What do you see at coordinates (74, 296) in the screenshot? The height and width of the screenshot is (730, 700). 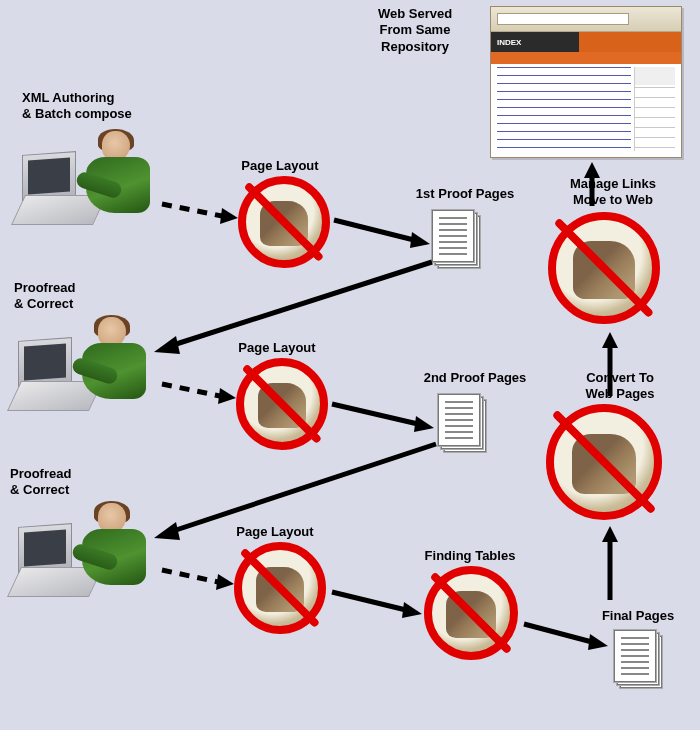 I see `proofread-1-label: Proofread& Correct` at bounding box center [74, 296].